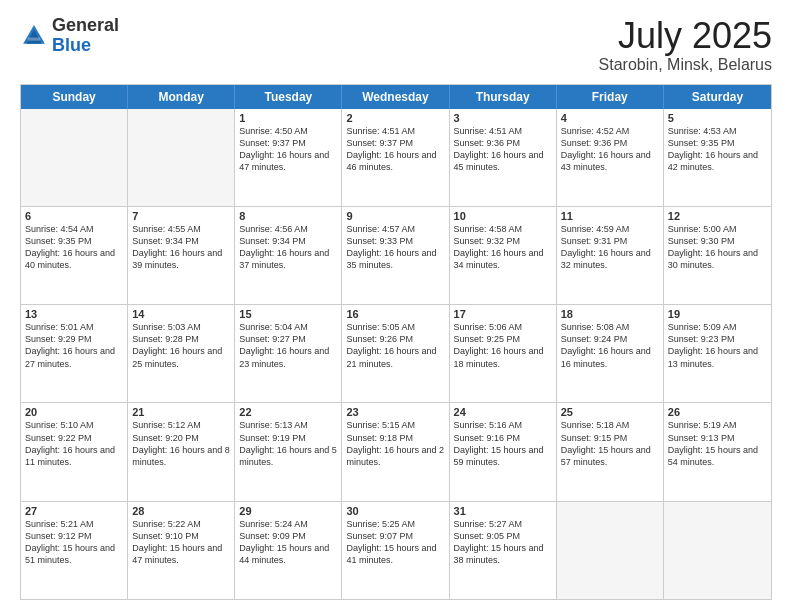  I want to click on calendar-cell: 17Sunrise: 5:06 AM Sunset: 9:25 PM Dayli…, so click(504, 354).